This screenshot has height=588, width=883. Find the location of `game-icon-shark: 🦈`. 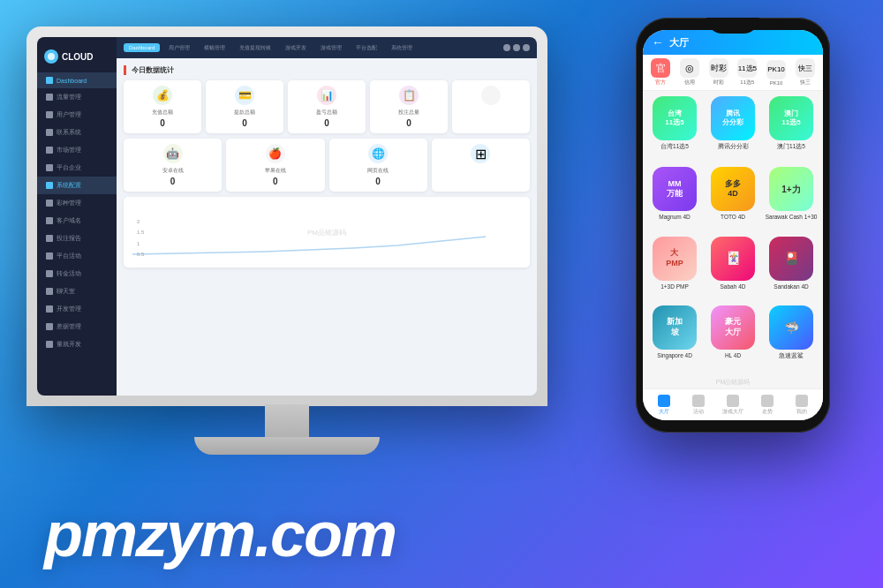

game-icon-shark: 🦈 is located at coordinates (791, 328).